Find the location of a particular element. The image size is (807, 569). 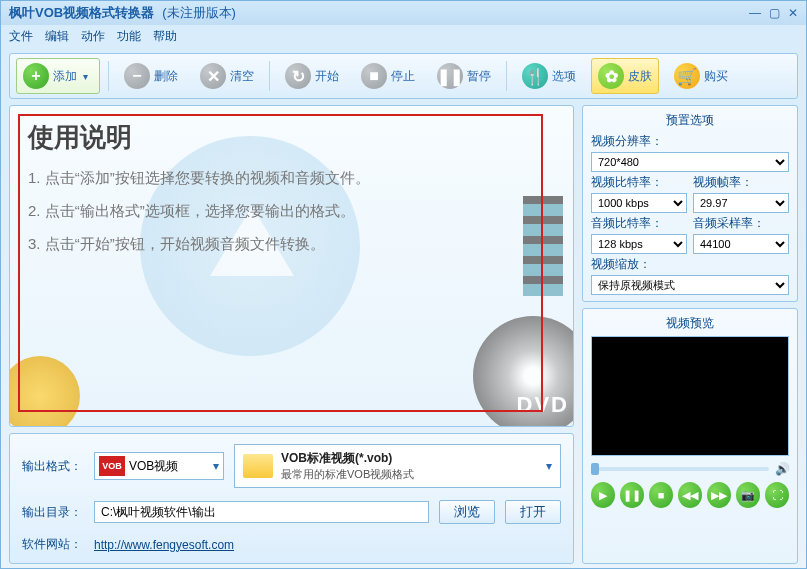

volume-icon: 🔊 is located at coordinates (782, 469).